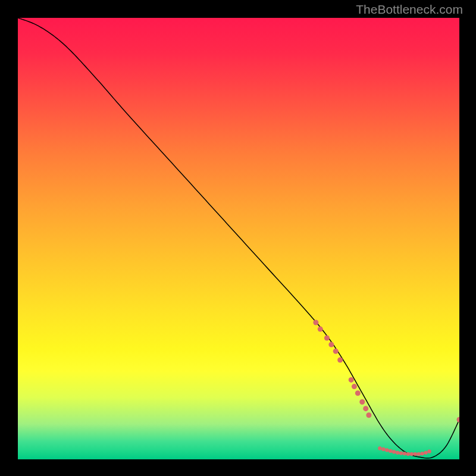 Image resolution: width=476 pixels, height=476 pixels. I want to click on watermark-text: TheBottleneck.com, so click(409, 10).